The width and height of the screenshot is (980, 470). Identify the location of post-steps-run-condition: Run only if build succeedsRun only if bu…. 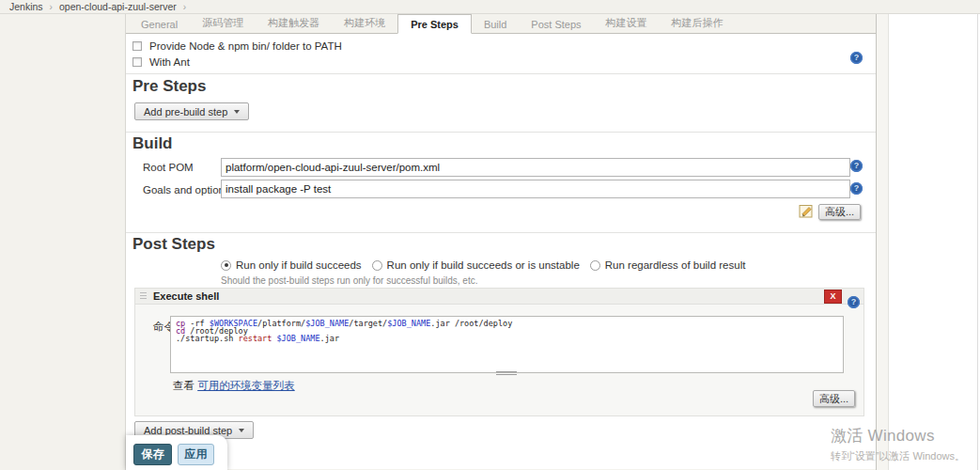
(489, 265).